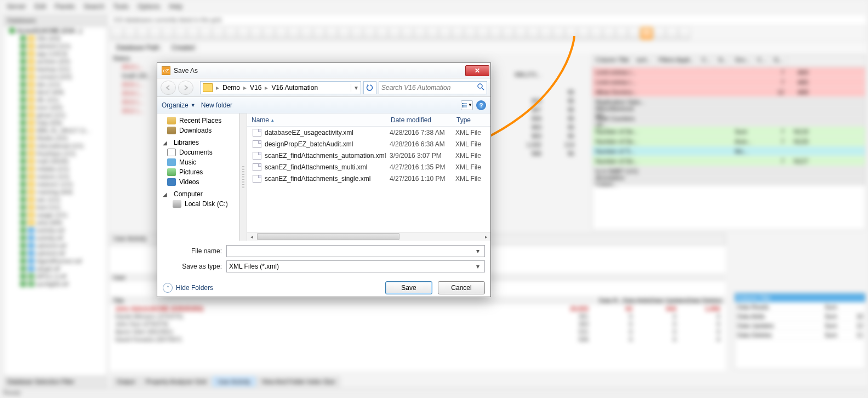 Image resolution: width=868 pixels, height=398 pixels. What do you see at coordinates (55, 230) in the screenshot?
I see `tree-item: activity.nsf` at bounding box center [55, 230].